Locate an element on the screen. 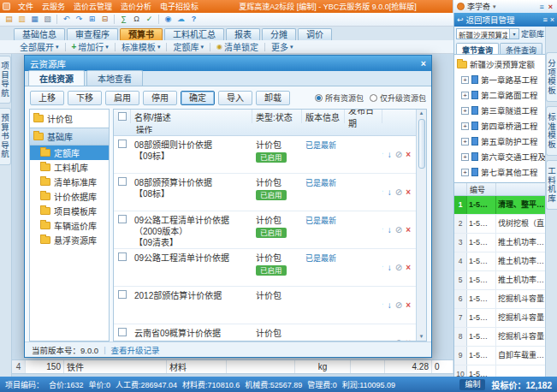  tab-labor-material-summary: 工料机汇总 is located at coordinates (194, 34).